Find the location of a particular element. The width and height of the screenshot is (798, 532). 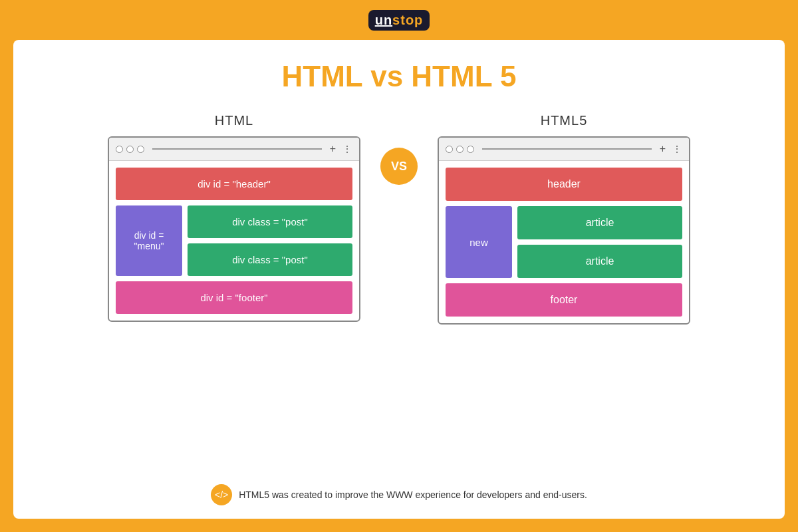

html5-footer-block: footer is located at coordinates (564, 300).